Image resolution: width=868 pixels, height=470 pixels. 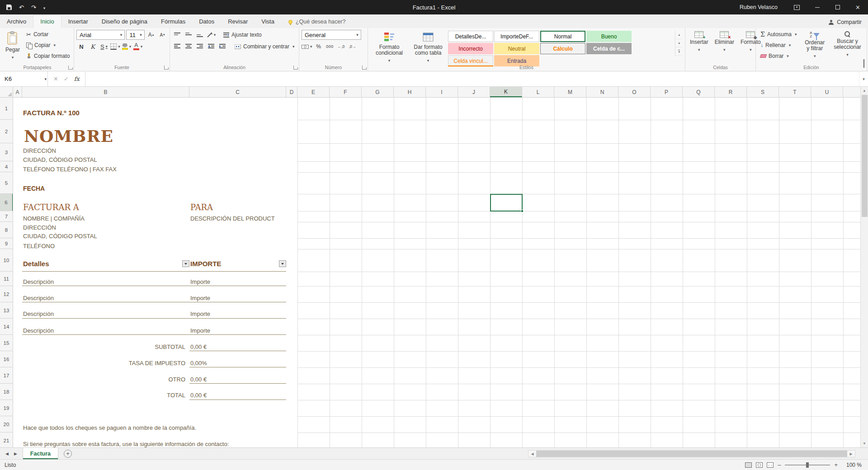 What do you see at coordinates (162, 35) in the screenshot?
I see `decrease-font-button: A` at bounding box center [162, 35].